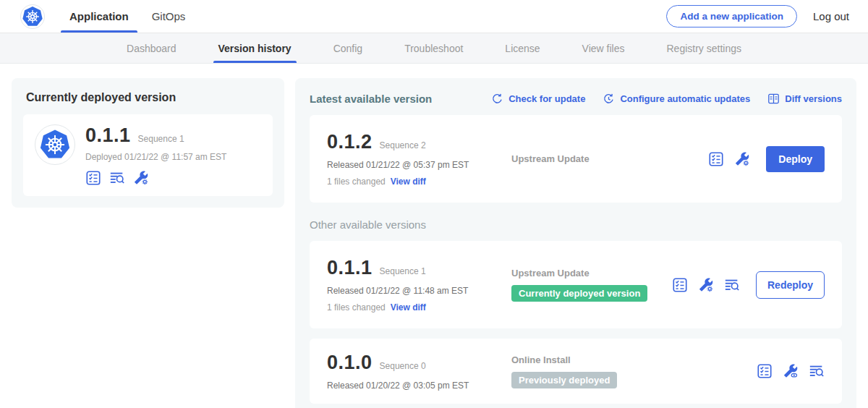 This screenshot has width=868, height=408. What do you see at coordinates (579, 294) in the screenshot?
I see `currently-deployed-badge: Currently deployed version` at bounding box center [579, 294].